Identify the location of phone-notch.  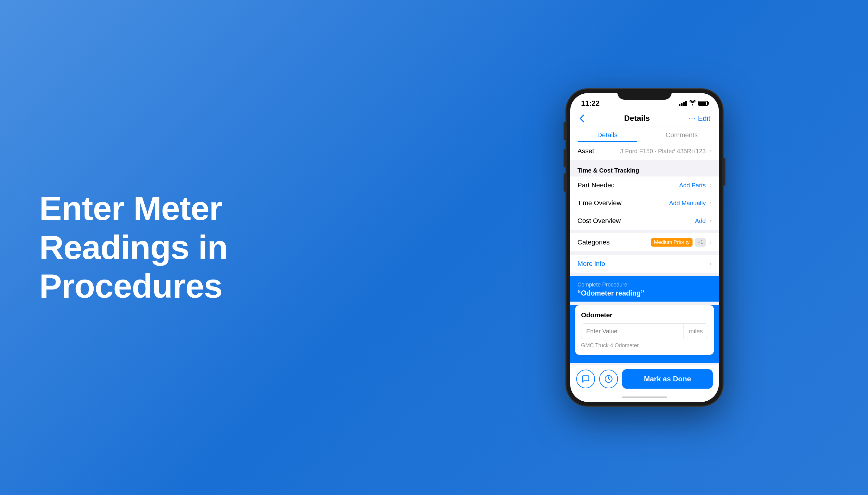
(644, 94).